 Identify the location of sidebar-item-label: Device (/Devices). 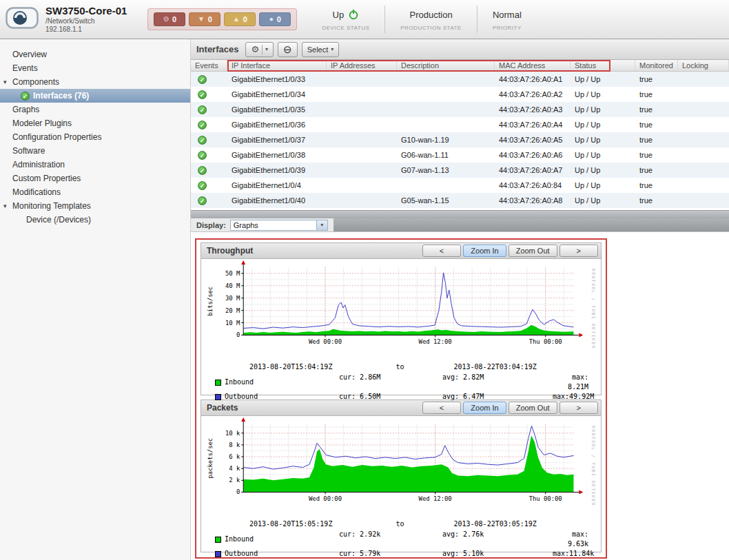
(59, 220).